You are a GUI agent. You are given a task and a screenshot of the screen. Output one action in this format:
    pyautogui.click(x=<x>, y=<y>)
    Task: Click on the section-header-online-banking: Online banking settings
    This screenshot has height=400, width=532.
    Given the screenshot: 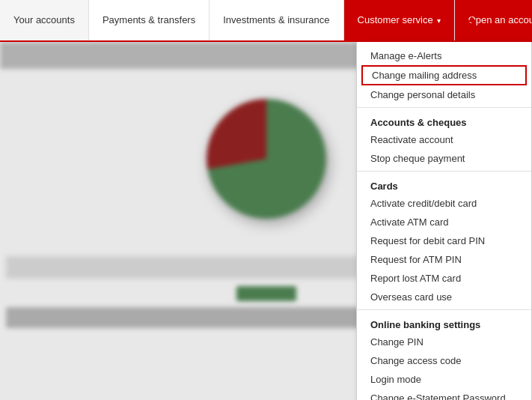 What is the action you would take?
    pyautogui.click(x=444, y=323)
    